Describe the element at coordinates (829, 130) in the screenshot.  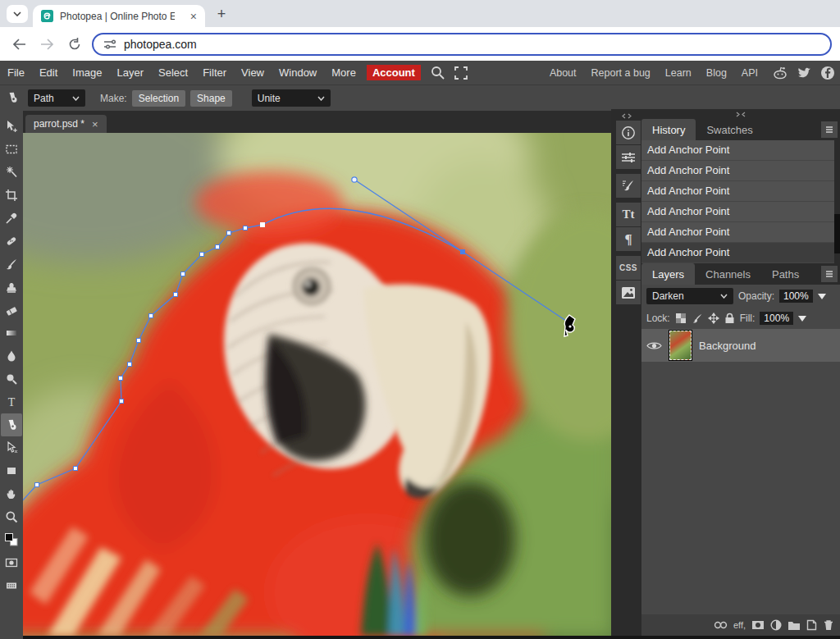
I see `history-menu-button` at that location.